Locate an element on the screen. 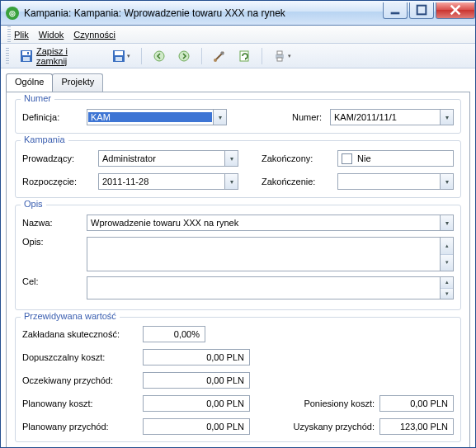 This screenshot has width=476, height=448. eff-input: 0,00% is located at coordinates (174, 334).